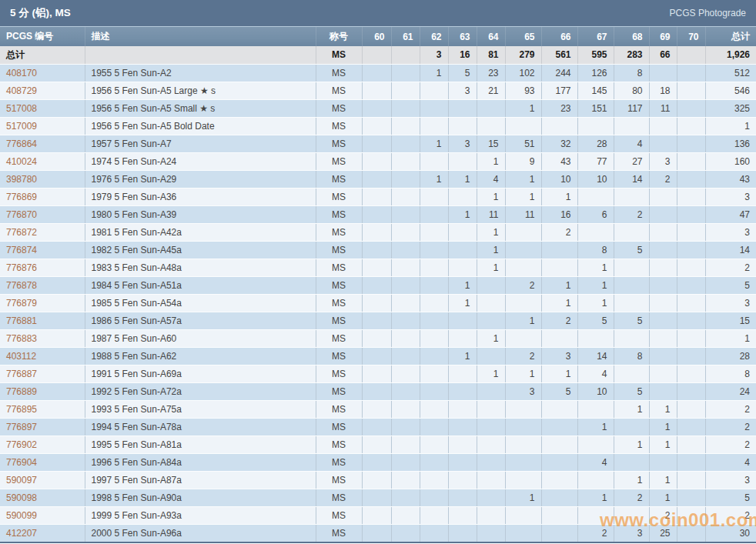  Describe the element at coordinates (378, 126) in the screenshot. I see `table-row: 5170091956 5 Fen Sun-A5 Bold DateMS1` at that location.